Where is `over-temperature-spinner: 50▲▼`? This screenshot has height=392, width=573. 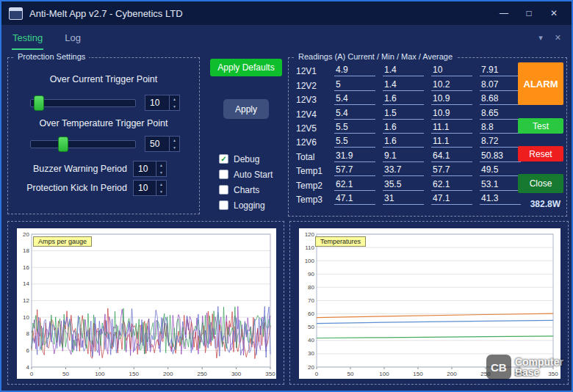 over-temperature-spinner: 50▲▼ is located at coordinates (162, 144).